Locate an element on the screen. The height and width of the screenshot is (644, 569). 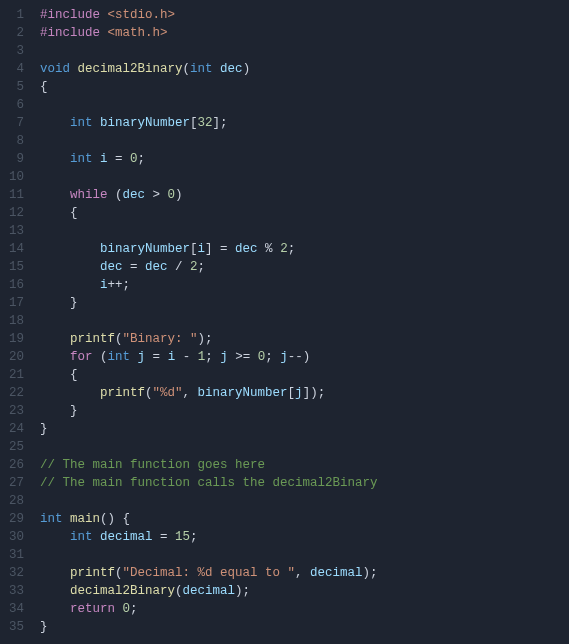
token-punc: ]; is located at coordinates (220, 123).